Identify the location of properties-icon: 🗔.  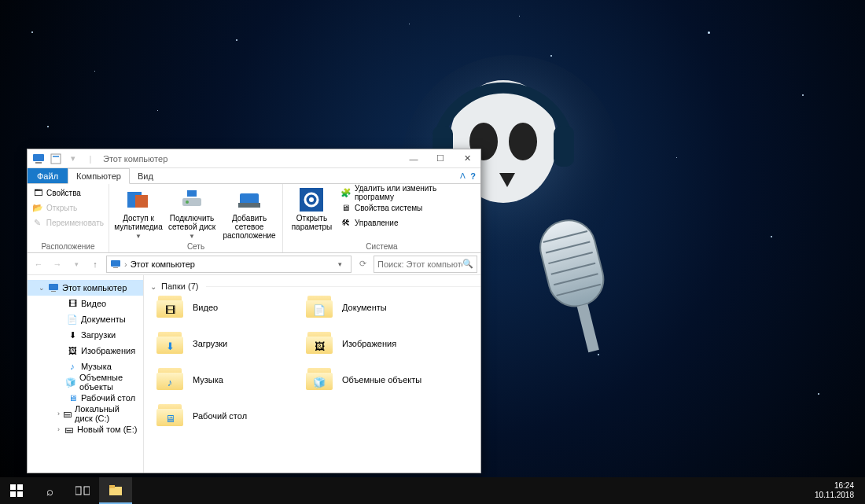
(38, 193).